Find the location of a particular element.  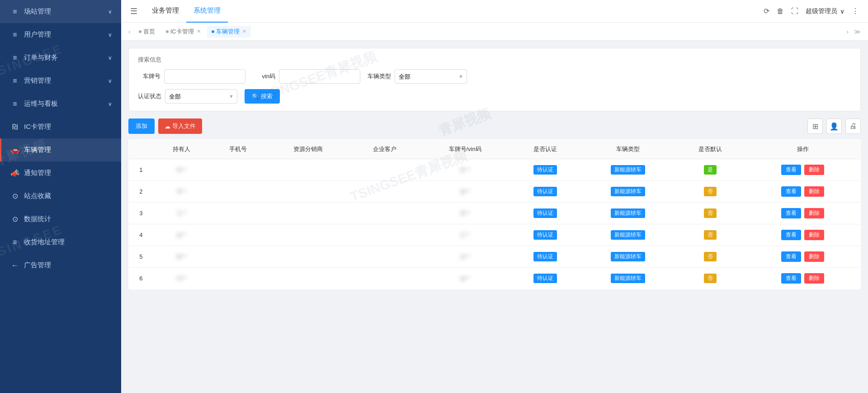

table-row: 3 王** 浙** 待认证 新能源轿车 否 查看 删除 is located at coordinates (495, 213).